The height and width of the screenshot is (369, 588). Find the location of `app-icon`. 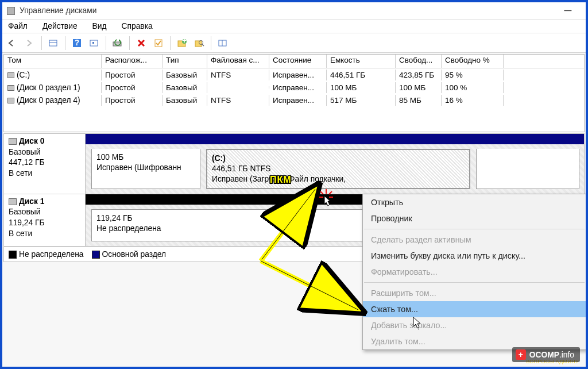

app-icon is located at coordinates (11, 11).